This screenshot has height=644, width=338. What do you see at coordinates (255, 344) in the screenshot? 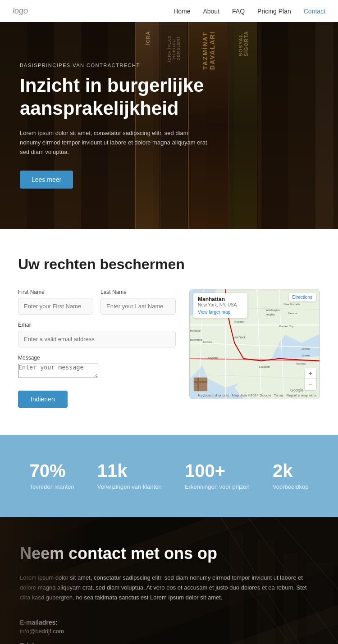
I see `map-inner: New York Newark Hoboken Elizabeth Bayonn…` at bounding box center [255, 344].